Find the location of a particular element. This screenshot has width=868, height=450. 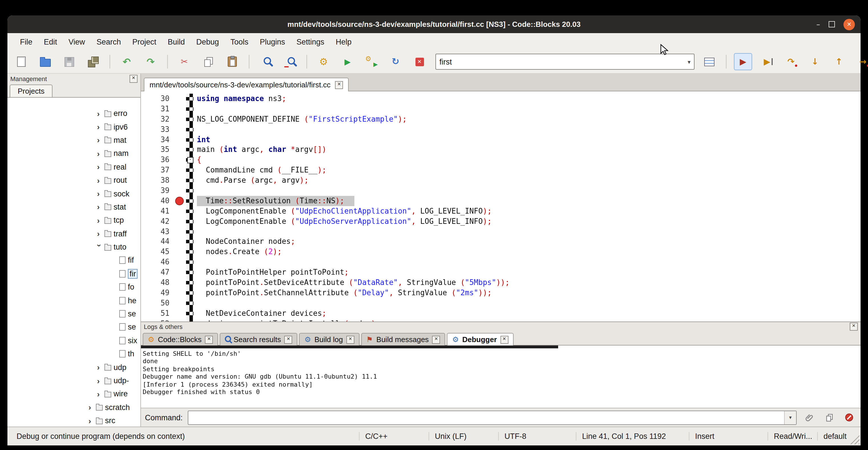

build-button: ⚙ is located at coordinates (323, 62).